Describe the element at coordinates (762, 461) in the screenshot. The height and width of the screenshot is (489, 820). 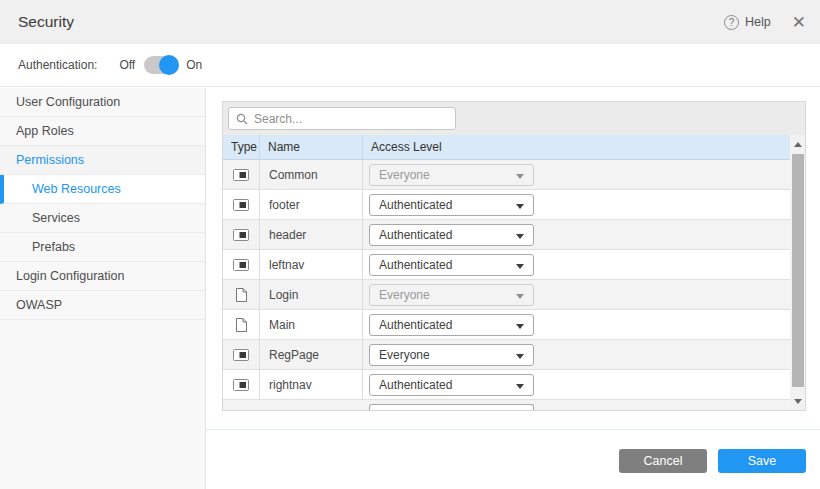
I see `save-button: Save` at that location.